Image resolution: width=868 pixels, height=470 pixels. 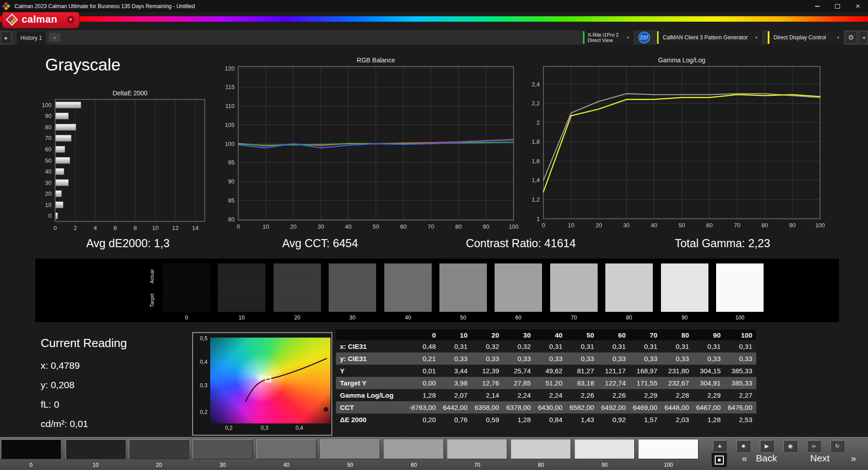 What do you see at coordinates (55, 38) in the screenshot?
I see `add-tab-button: +` at bounding box center [55, 38].